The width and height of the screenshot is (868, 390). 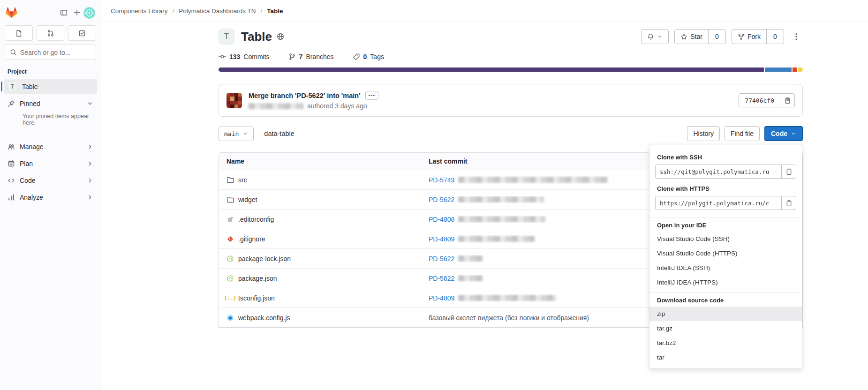 I want to click on repo-path: data-table, so click(x=279, y=134).